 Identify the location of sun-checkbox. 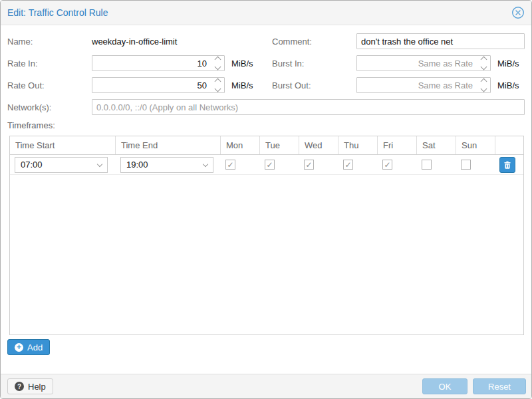
(466, 165).